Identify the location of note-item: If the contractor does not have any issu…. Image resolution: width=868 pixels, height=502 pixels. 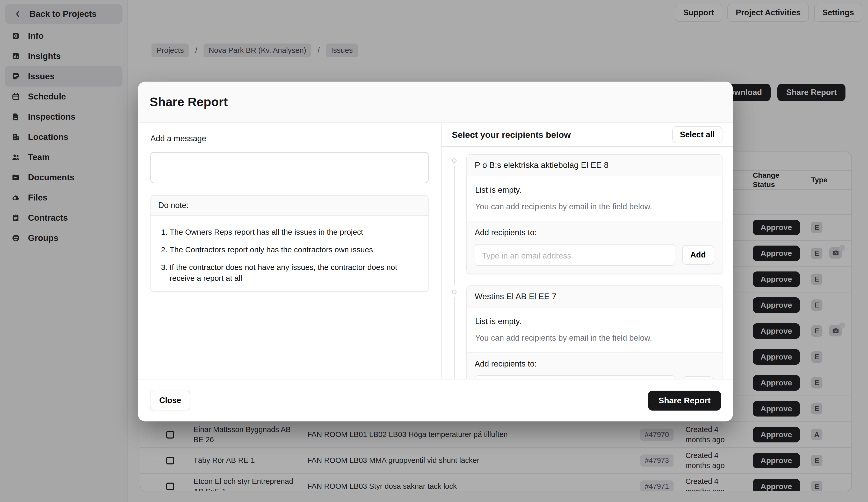
(295, 273).